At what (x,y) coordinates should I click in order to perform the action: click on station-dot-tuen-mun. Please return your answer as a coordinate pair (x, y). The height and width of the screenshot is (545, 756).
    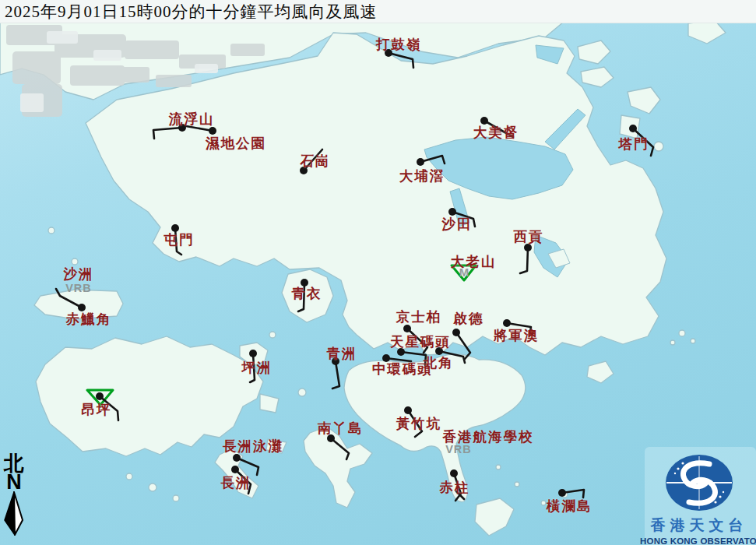
    Looking at the image, I should click on (175, 228).